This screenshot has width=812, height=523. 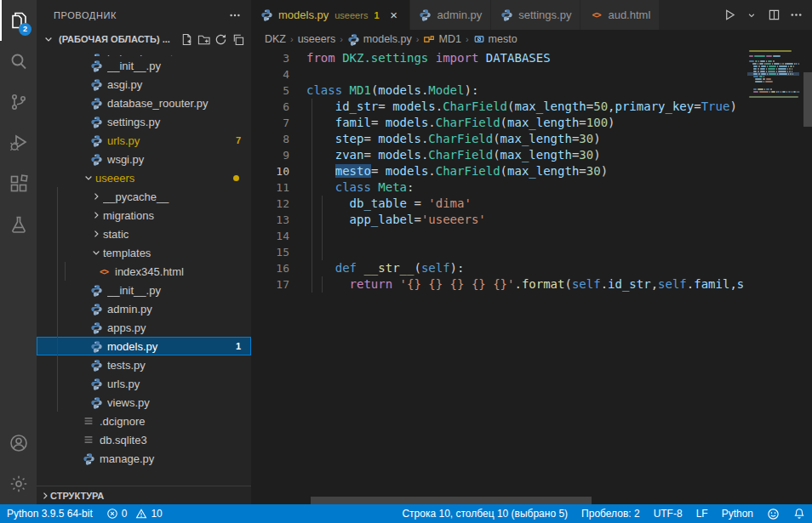 What do you see at coordinates (702, 514) in the screenshot?
I see `statusbar-eol: LF` at bounding box center [702, 514].